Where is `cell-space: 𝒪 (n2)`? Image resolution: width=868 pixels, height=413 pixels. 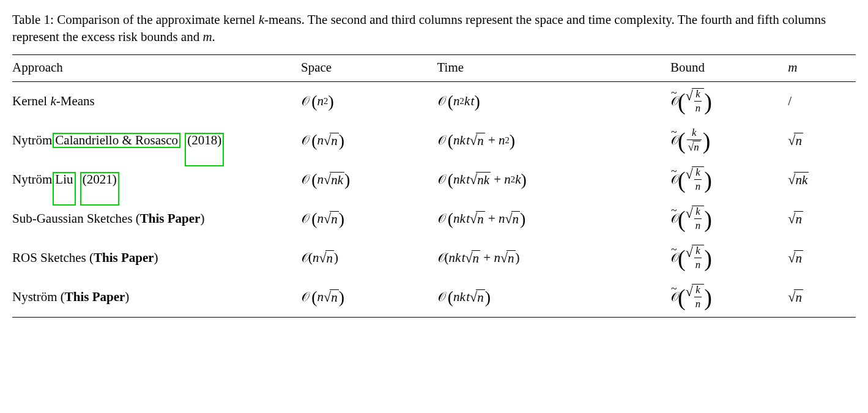 cell-space: 𝒪 (n2) is located at coordinates (369, 102).